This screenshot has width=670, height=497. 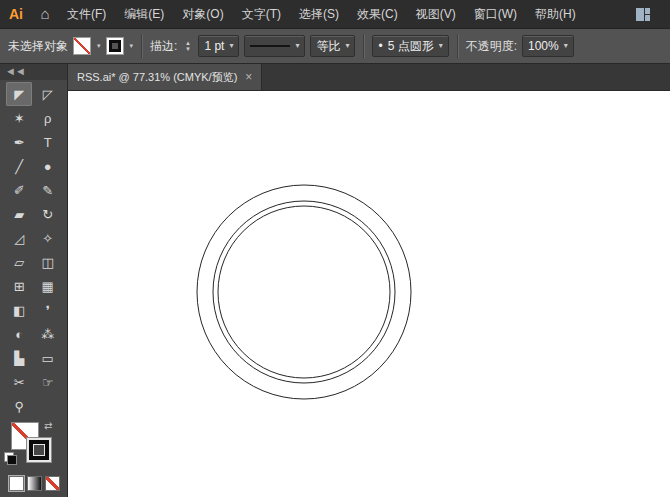 What do you see at coordinates (19, 214) in the screenshot?
I see `eraser-icon: ▰` at bounding box center [19, 214].